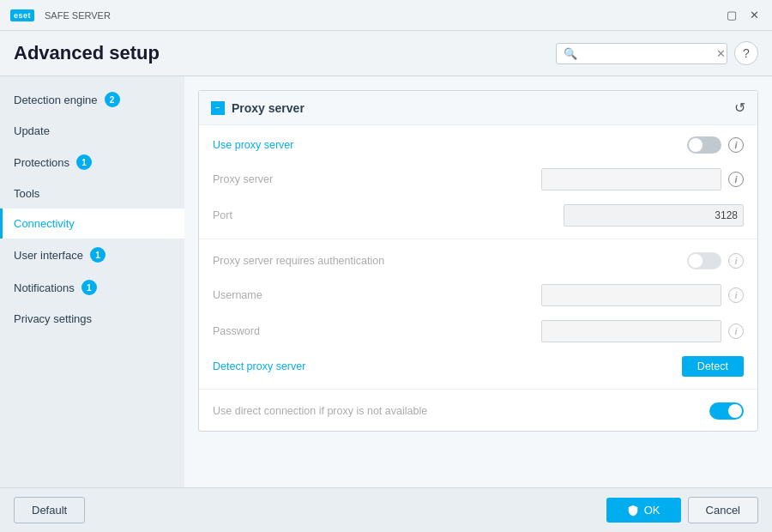 This screenshot has width=772, height=532. Describe the element at coordinates (743, 15) in the screenshot. I see `window-controls: ▢ ✕` at that location.